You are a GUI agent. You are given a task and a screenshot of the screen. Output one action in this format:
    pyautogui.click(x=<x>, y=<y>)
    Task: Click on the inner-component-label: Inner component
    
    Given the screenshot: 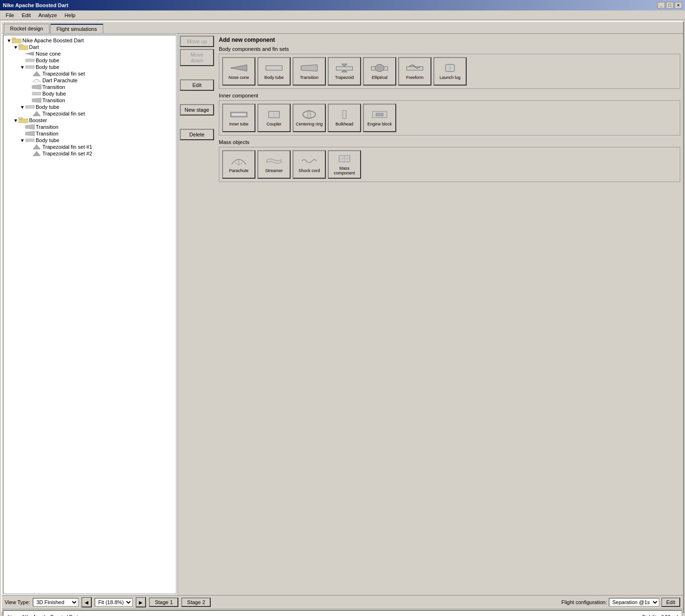 What is the action you would take?
    pyautogui.click(x=450, y=96)
    